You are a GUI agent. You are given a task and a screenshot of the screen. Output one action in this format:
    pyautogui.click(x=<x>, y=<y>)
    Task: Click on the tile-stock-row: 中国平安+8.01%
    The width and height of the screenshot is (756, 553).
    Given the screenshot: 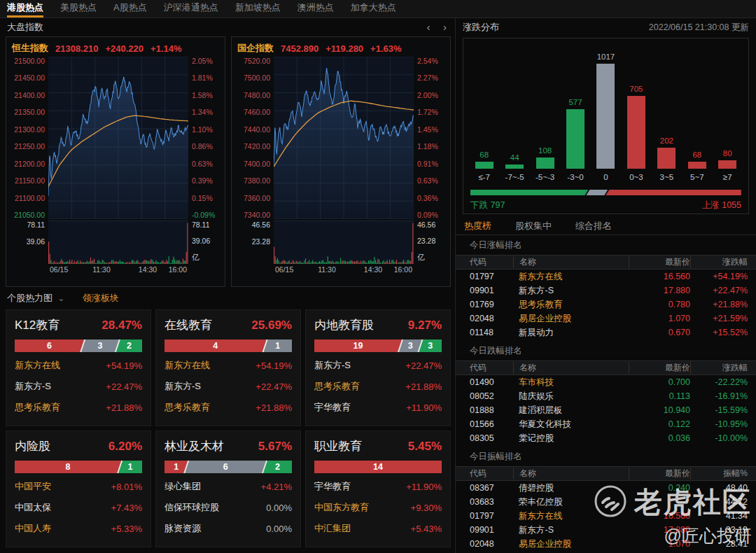 What is the action you would take?
    pyautogui.click(x=78, y=486)
    